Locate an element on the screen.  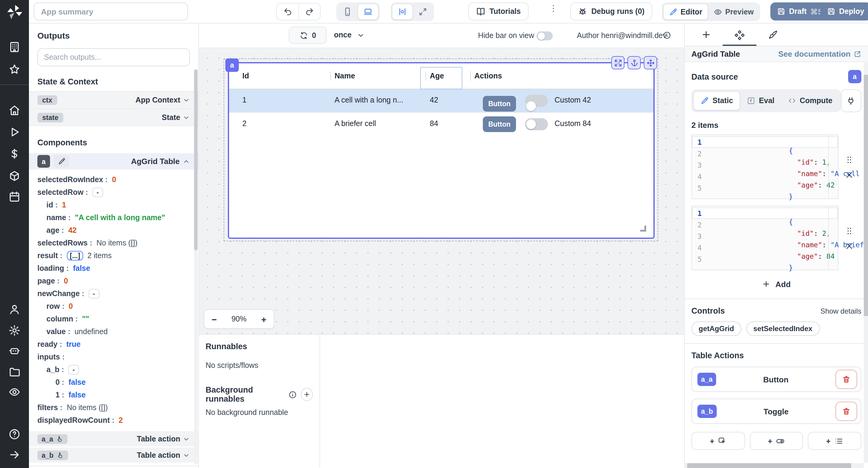
table-action-output-row: a_a Table action is located at coordinates (114, 439).